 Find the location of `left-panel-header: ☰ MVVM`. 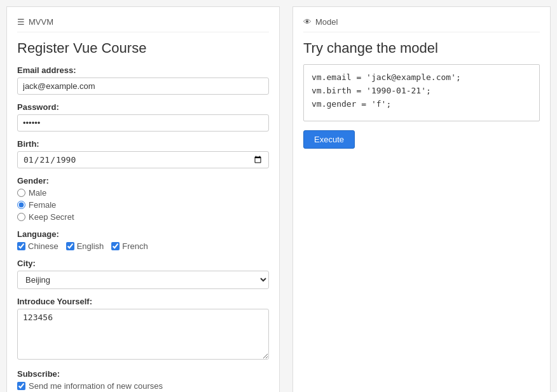

left-panel-header: ☰ MVVM is located at coordinates (143, 25).